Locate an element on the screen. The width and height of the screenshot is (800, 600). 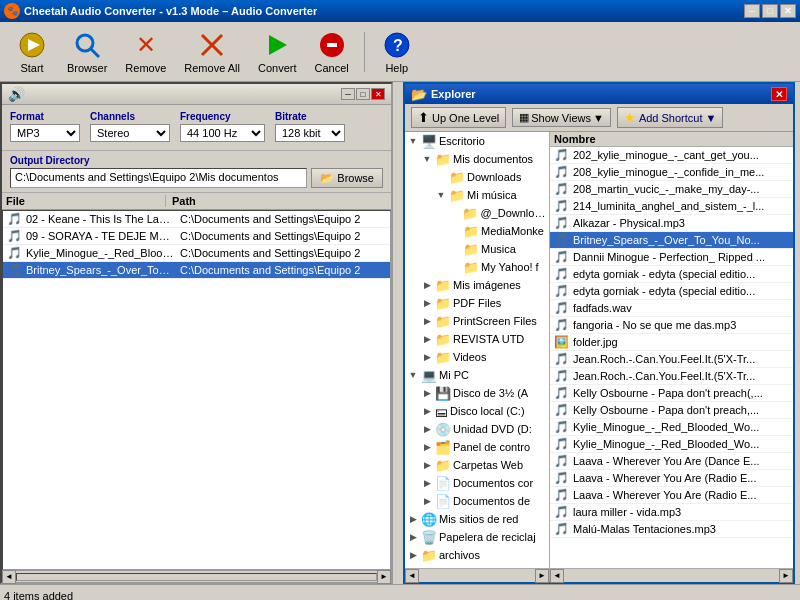
cancel-button: Cancel is located at coordinates (331, 52).